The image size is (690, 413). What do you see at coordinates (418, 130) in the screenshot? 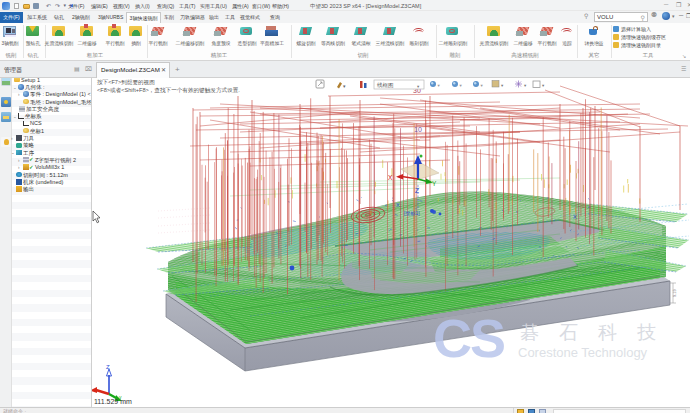
I see `svg-text: 10` at bounding box center [418, 130].